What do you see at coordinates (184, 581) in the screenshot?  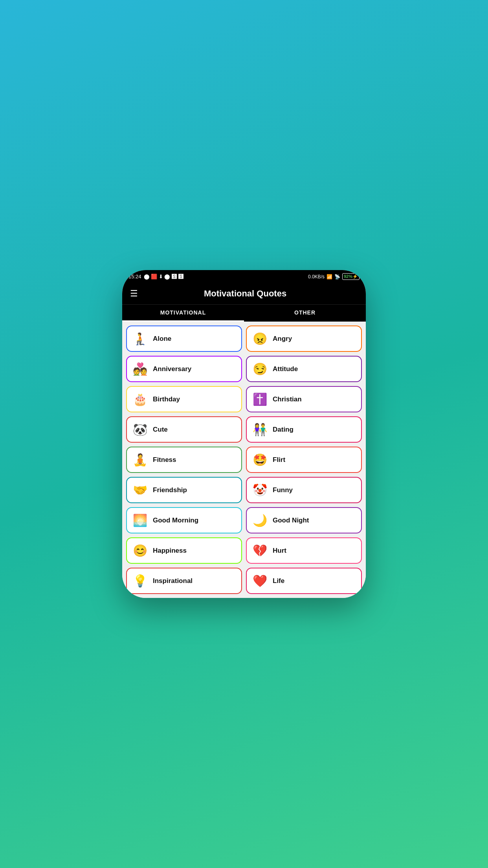 I see `category-card-inspirational: 💡Inspirational` at bounding box center [184, 581].